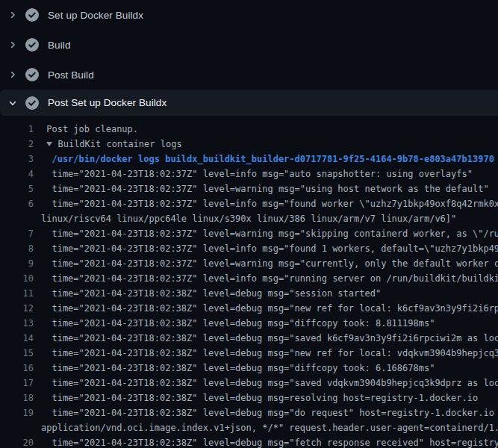  Describe the element at coordinates (249, 442) in the screenshot. I see `log-line: 20 time="2021-04-23T18:02:38Z" level=deb…` at that location.